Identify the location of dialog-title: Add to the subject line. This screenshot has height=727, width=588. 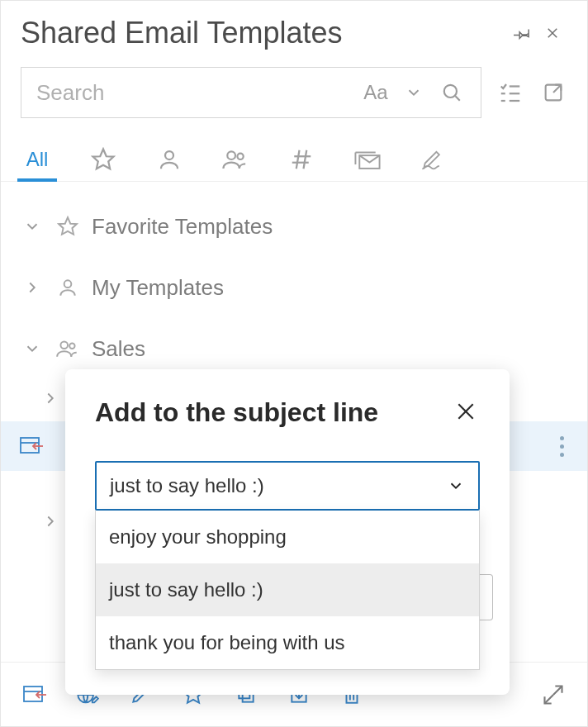
(236, 413).